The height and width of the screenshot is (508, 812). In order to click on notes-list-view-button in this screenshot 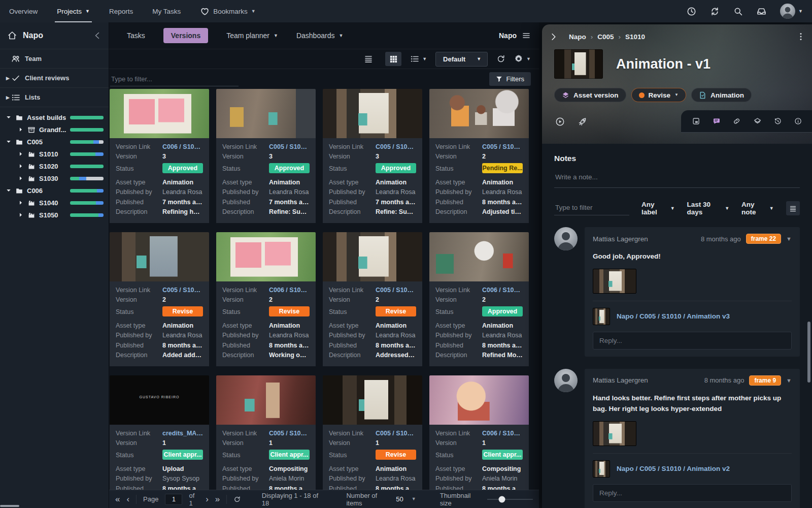, I will do `click(793, 208)`.